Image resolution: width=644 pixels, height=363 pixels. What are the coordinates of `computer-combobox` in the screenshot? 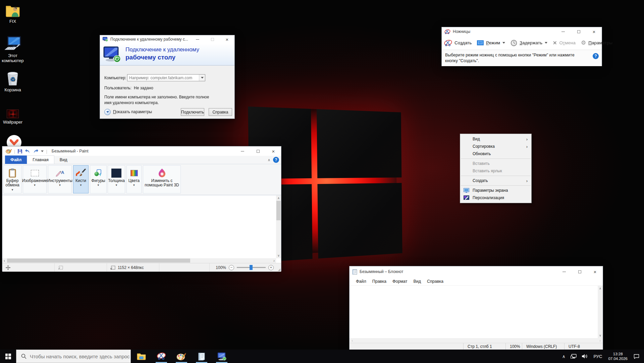 It's located at (166, 78).